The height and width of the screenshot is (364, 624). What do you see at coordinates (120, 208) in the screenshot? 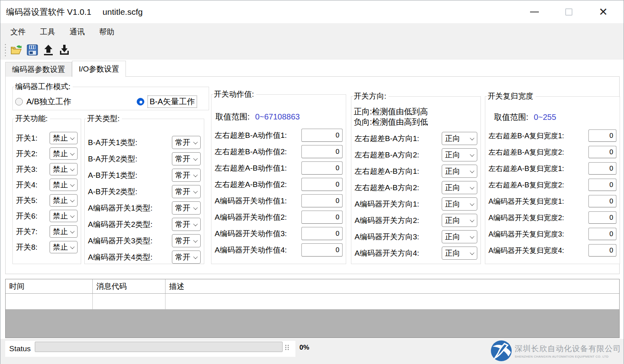
I see `switch-type-label: A编码器开关1类型:` at bounding box center [120, 208].